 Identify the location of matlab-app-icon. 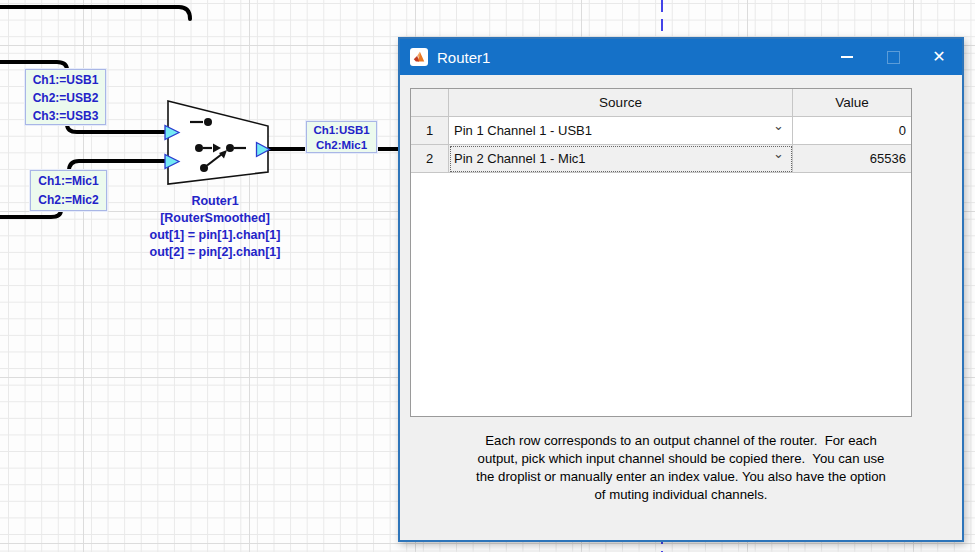
(419, 57).